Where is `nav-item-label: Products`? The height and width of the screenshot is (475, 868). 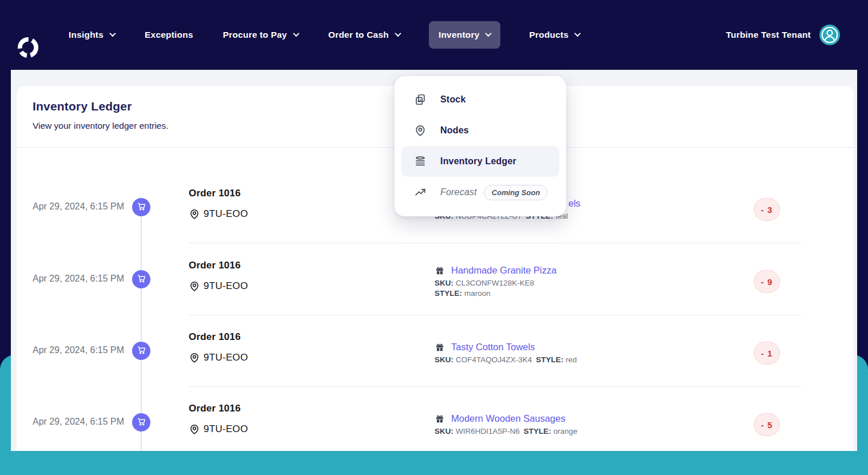
nav-item-label: Products is located at coordinates (549, 35).